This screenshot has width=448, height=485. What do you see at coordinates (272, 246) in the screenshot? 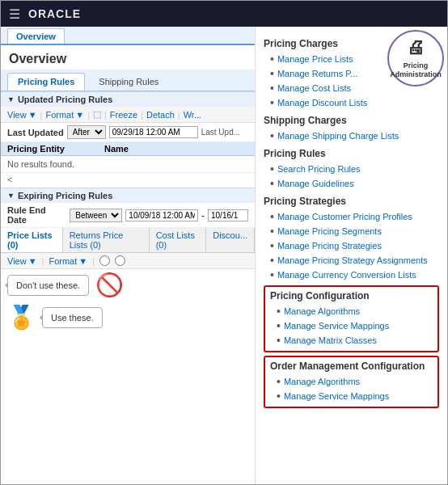
I see `bullet10: •` at bounding box center [272, 246].